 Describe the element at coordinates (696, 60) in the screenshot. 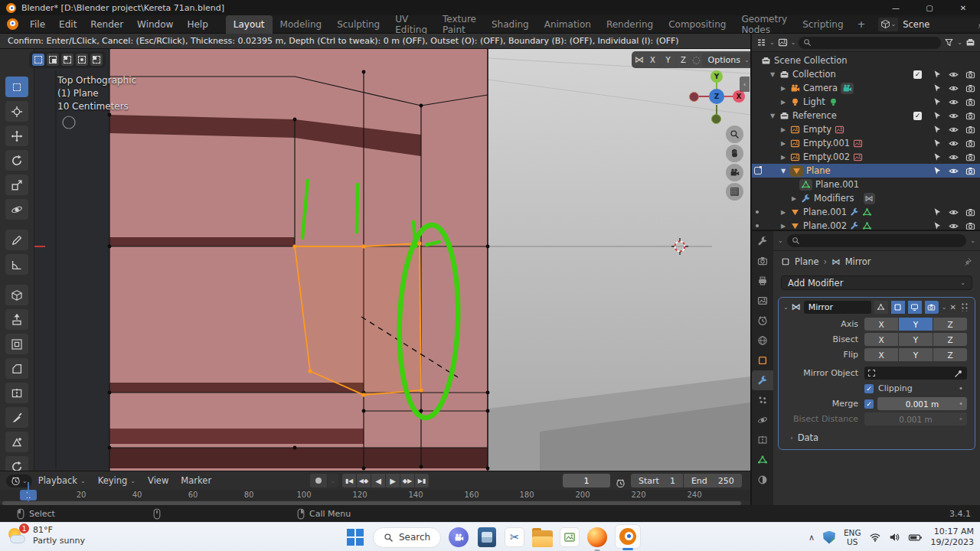

I see `proportional-edit-icon: ◌` at that location.